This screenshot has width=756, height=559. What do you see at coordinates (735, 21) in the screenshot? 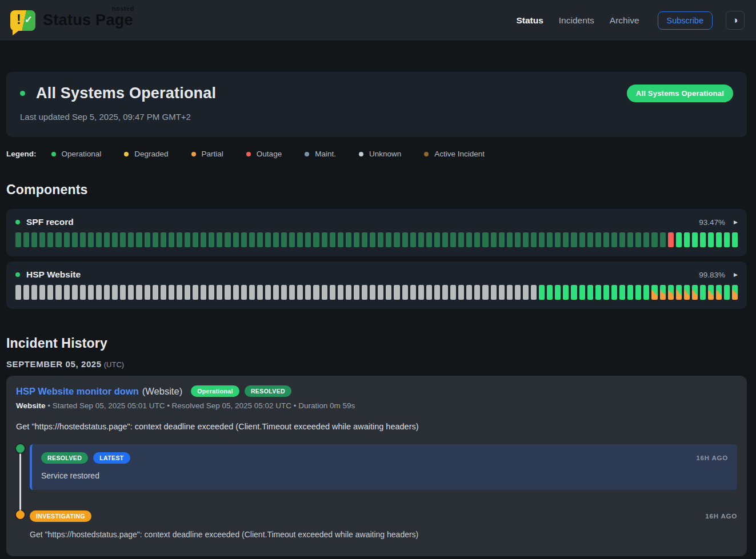
I see `theme-toggle-button: ◑` at bounding box center [735, 21].